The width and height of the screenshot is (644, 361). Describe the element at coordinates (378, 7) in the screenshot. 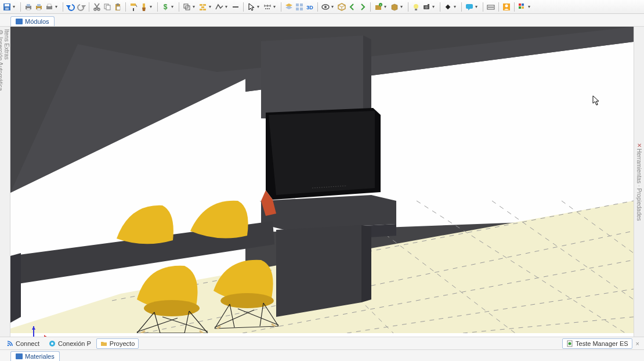

I see `box-add-icon: +` at that location.